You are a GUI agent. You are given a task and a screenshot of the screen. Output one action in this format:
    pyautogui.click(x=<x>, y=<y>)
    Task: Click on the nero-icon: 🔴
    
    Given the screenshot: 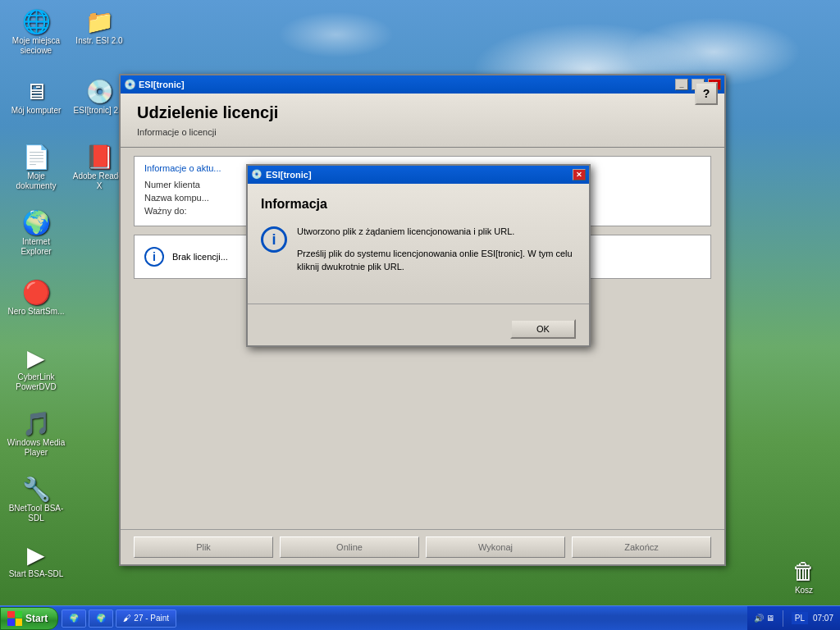 What is the action you would take?
    pyautogui.click(x=36, y=292)
    